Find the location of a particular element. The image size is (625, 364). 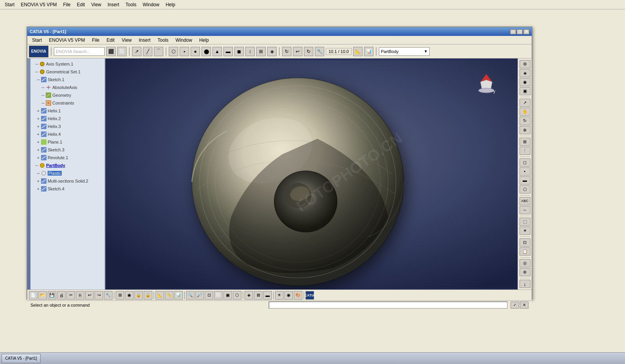

taskbar-catia-btn: CATIA V5 - [Part1] is located at coordinates (21, 359).